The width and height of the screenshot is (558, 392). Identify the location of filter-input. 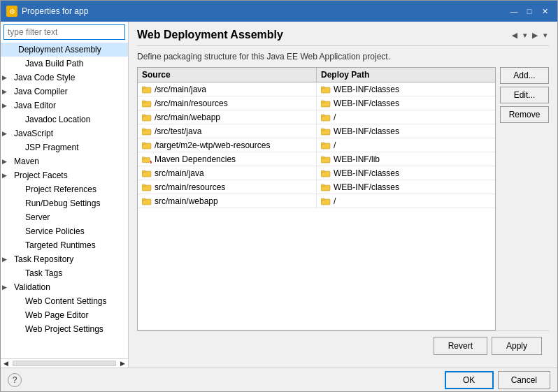
(64, 32).